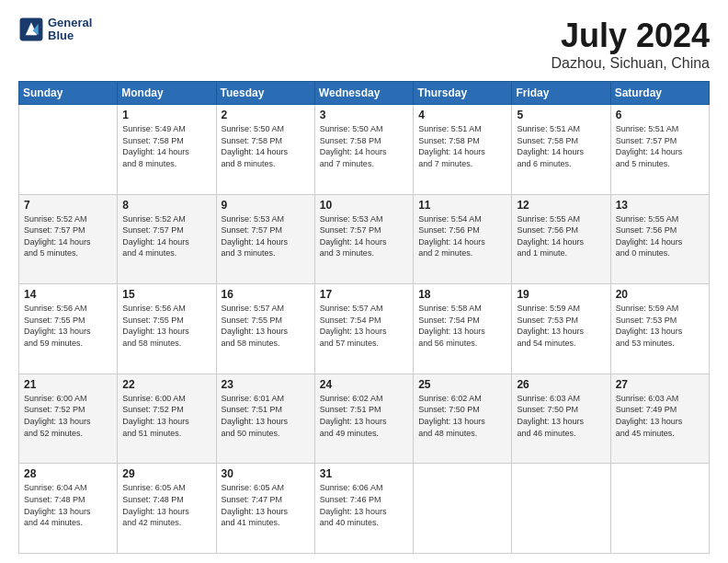 This screenshot has width=728, height=563. Describe the element at coordinates (364, 474) in the screenshot. I see `day-number: 31` at that location.